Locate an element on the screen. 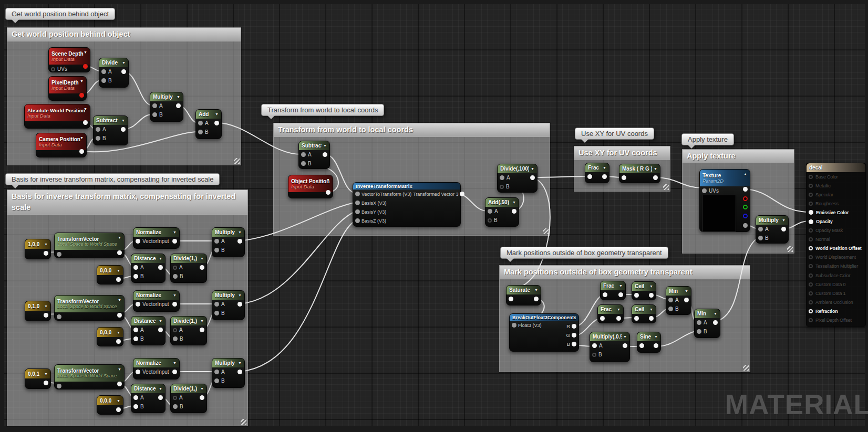  material-pin-world-displacement: World Displacement is located at coordinates (836, 257).